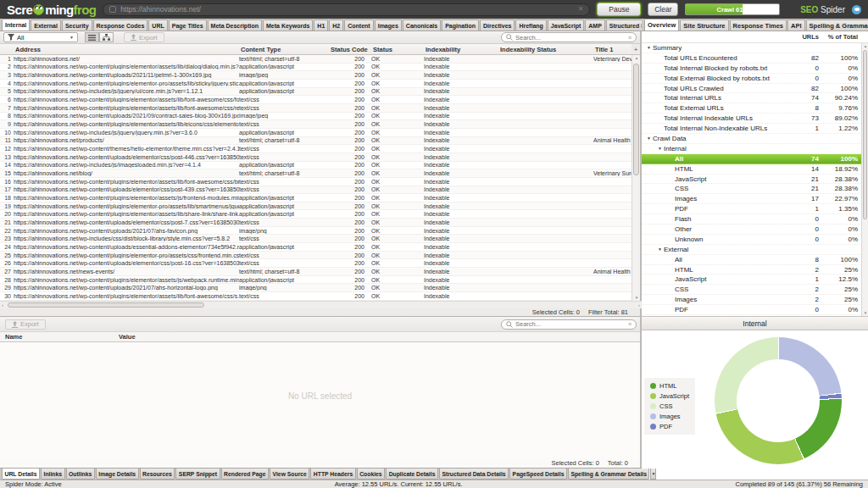 This screenshot has width=868, height=488. I want to click on table-row: 15 https://ahinnovations.net/blog/ text/…, so click(315, 174).